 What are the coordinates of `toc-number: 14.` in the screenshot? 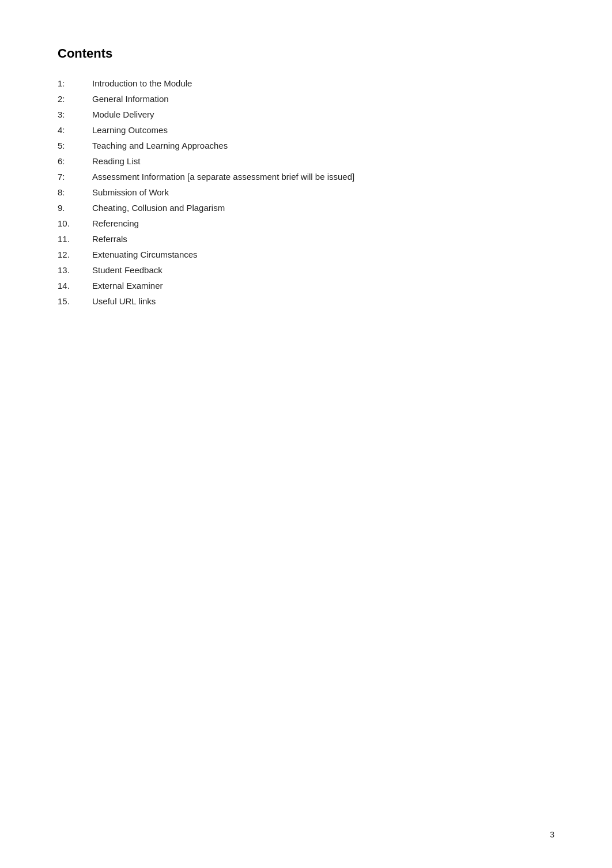 It's located at (75, 286).